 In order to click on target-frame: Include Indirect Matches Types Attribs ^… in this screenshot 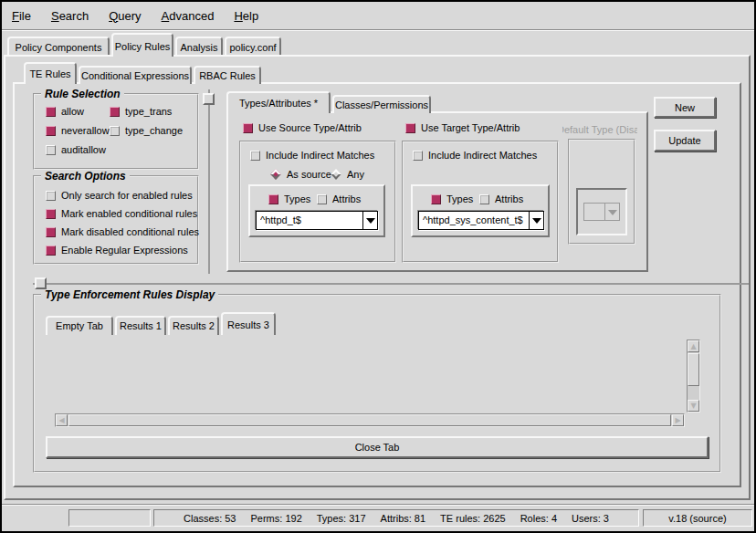, I will do `click(480, 202)`.